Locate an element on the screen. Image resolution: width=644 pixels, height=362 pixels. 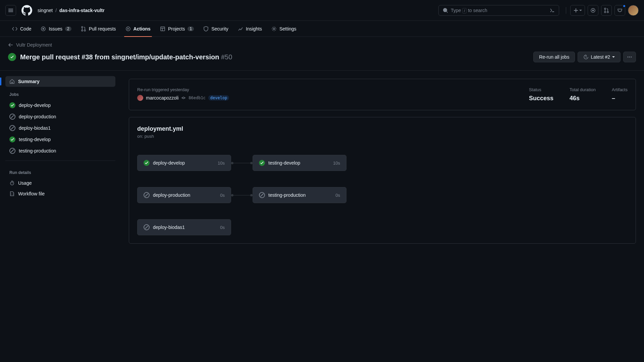
sidebar-workflow-file: Workflow file is located at coordinates (60, 194).